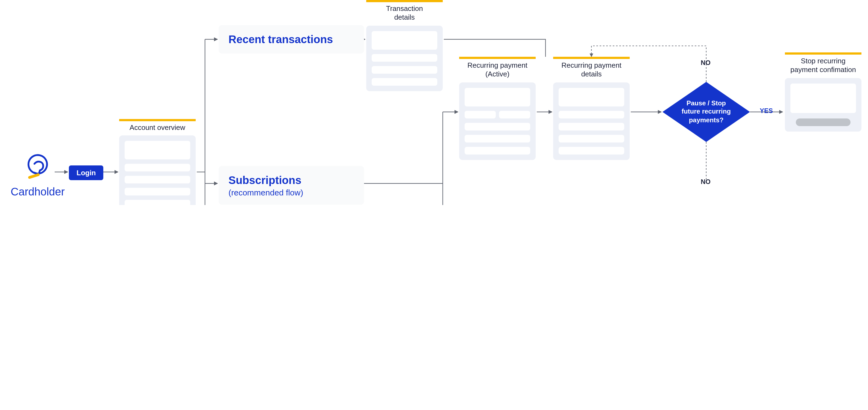  What do you see at coordinates (291, 185) in the screenshot?
I see `nav-subscriptions: Subscriptions (recommended flow)` at bounding box center [291, 185].